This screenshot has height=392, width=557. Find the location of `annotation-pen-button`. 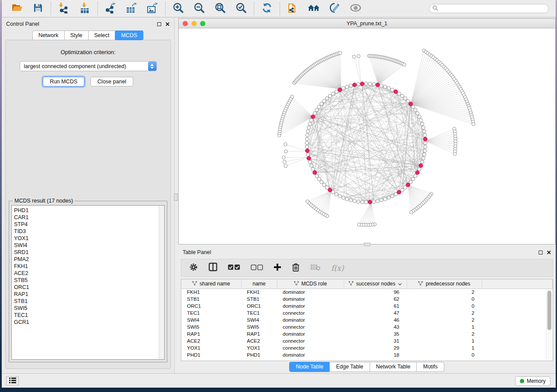

annotation-pen-button is located at coordinates (335, 9).